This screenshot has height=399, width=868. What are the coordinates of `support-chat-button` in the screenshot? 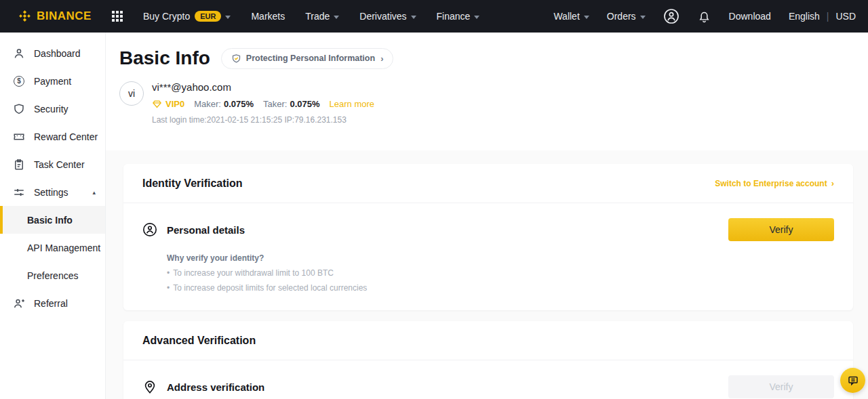 It's located at (853, 381).